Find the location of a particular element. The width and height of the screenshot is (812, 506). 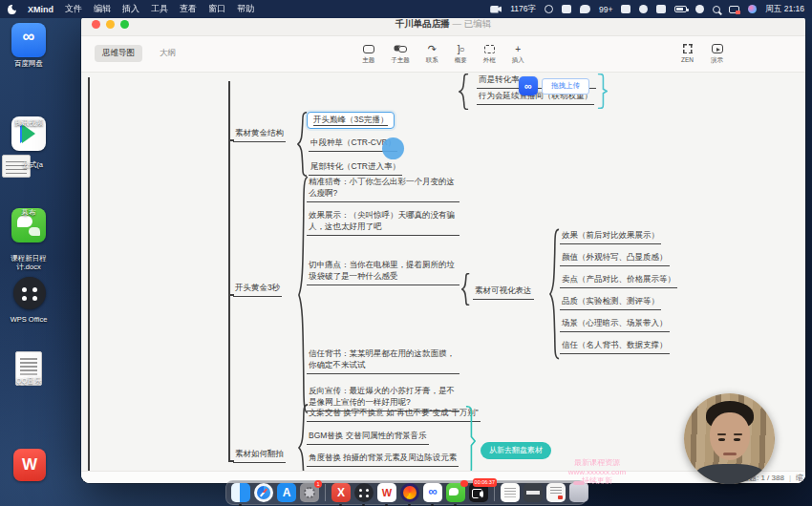

toolbar-relation-button: ↷ 联系 is located at coordinates (432, 54).